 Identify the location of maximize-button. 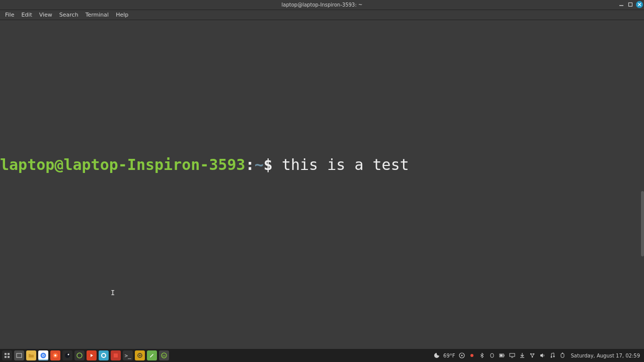
(630, 5).